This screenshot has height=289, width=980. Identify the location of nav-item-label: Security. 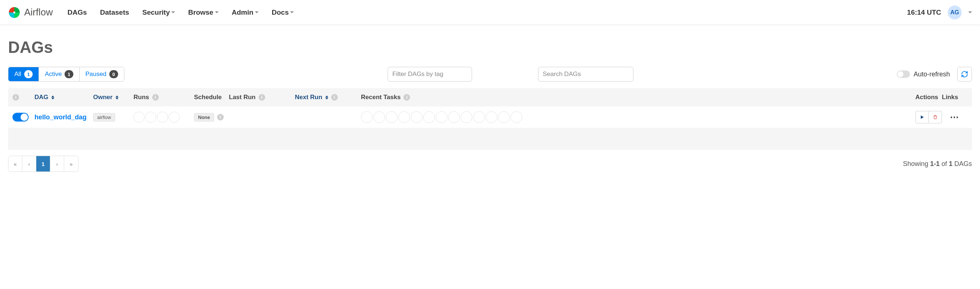
(156, 12).